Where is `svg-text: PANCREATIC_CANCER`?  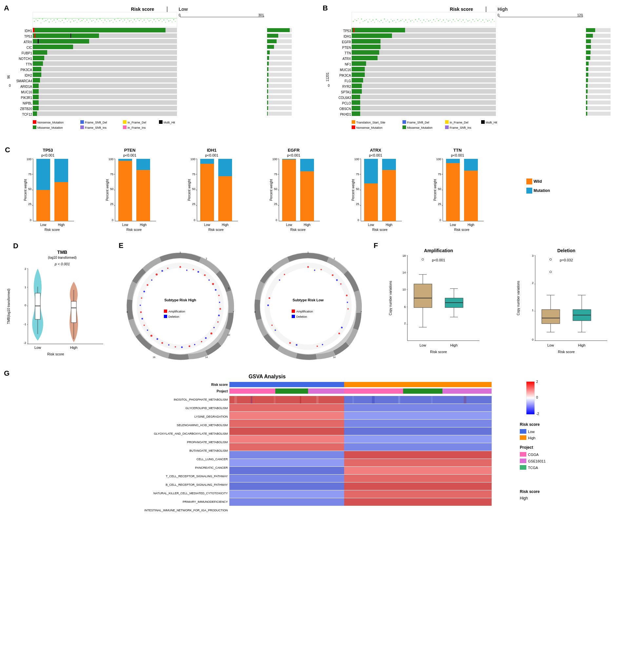
svg-text: PANCREATIC_CANCER is located at coordinates (211, 468).